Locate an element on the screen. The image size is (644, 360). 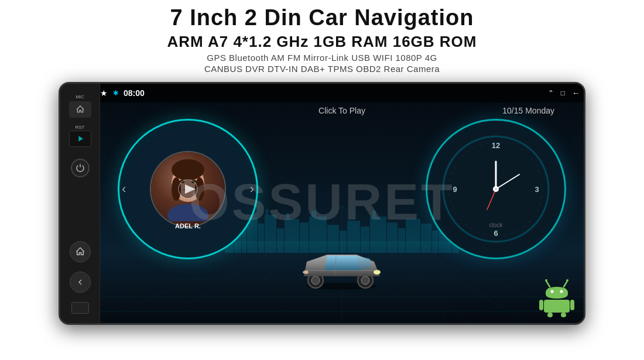
power-button is located at coordinates (80, 168).